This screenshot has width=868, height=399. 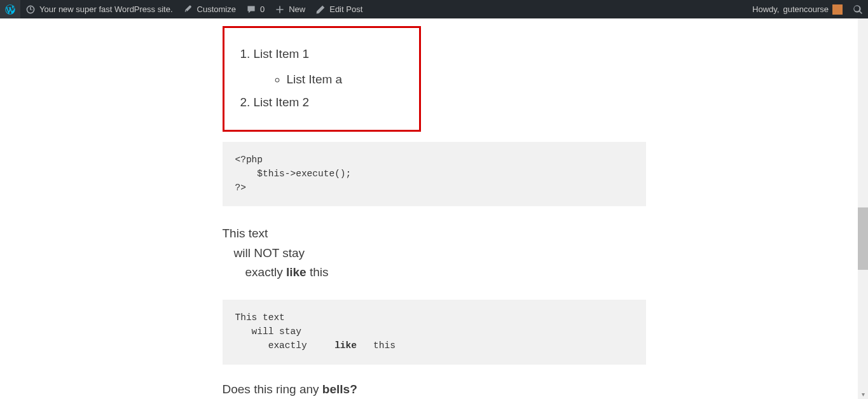 What do you see at coordinates (297, 9) in the screenshot?
I see `new-text: New` at bounding box center [297, 9].